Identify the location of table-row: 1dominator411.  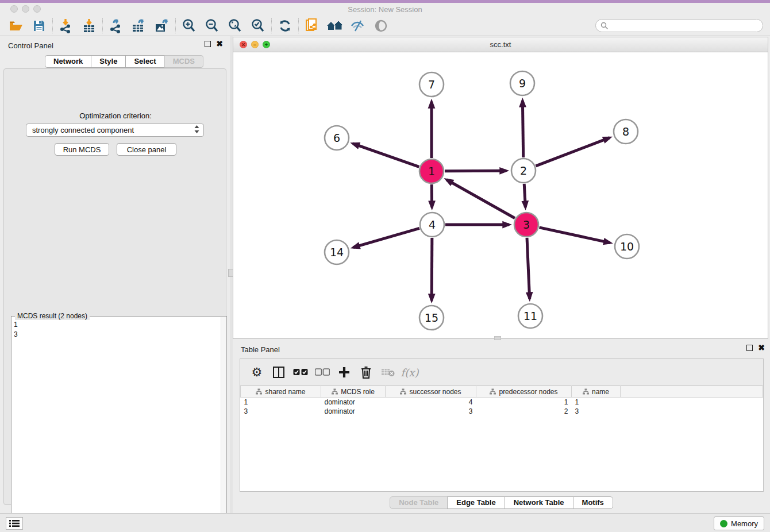
(502, 402).